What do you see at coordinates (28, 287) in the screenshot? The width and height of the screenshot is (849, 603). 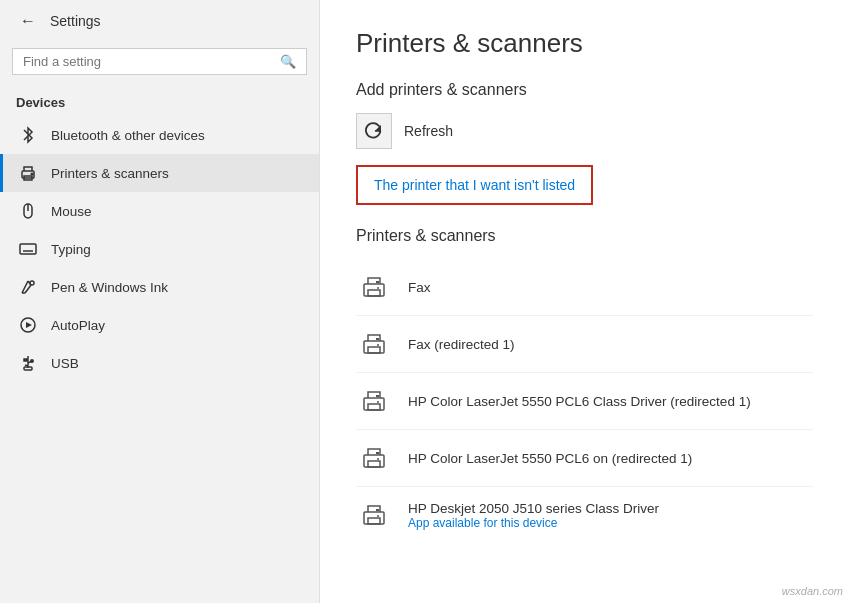 I see `pen-icon` at bounding box center [28, 287].